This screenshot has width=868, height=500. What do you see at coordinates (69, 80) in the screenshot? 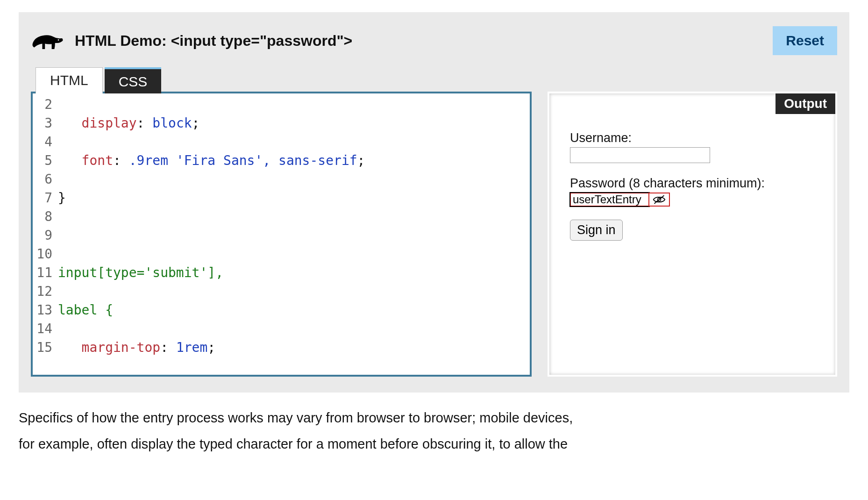
I see `tab-html: HTML` at bounding box center [69, 80].